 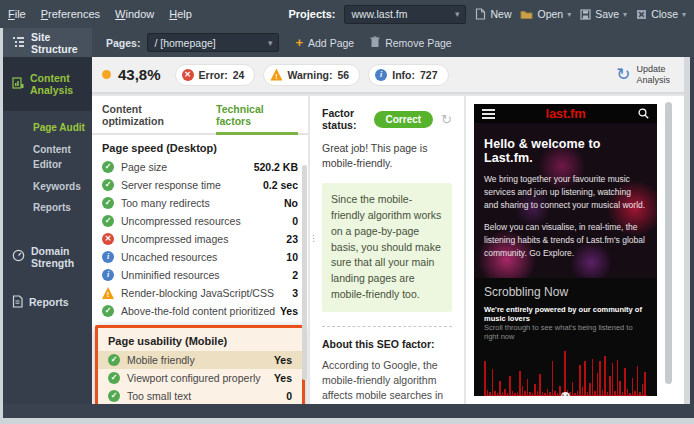 I want to click on menu-preferences: Preferences, so click(x=70, y=14).